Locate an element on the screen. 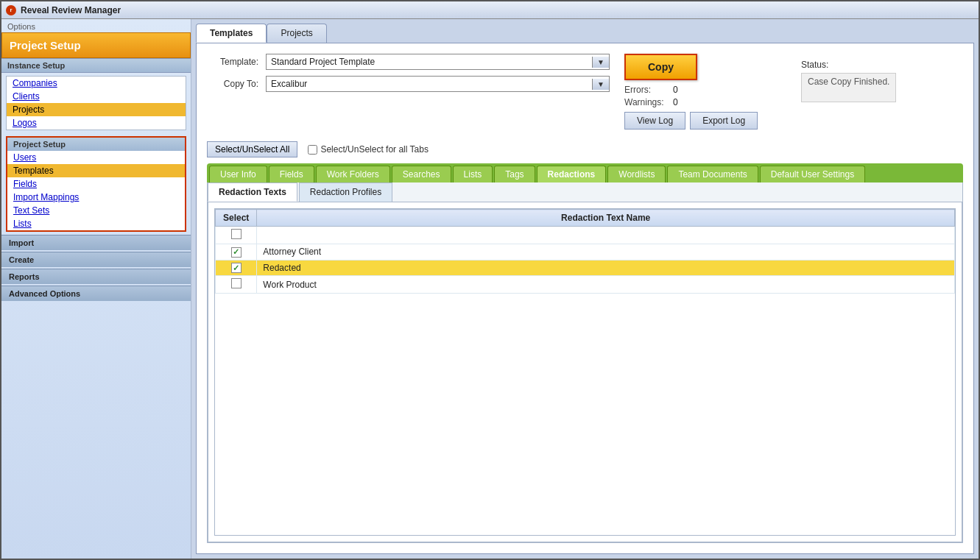 Image resolution: width=980 pixels, height=560 pixels. reports-section: Reports is located at coordinates (96, 277).